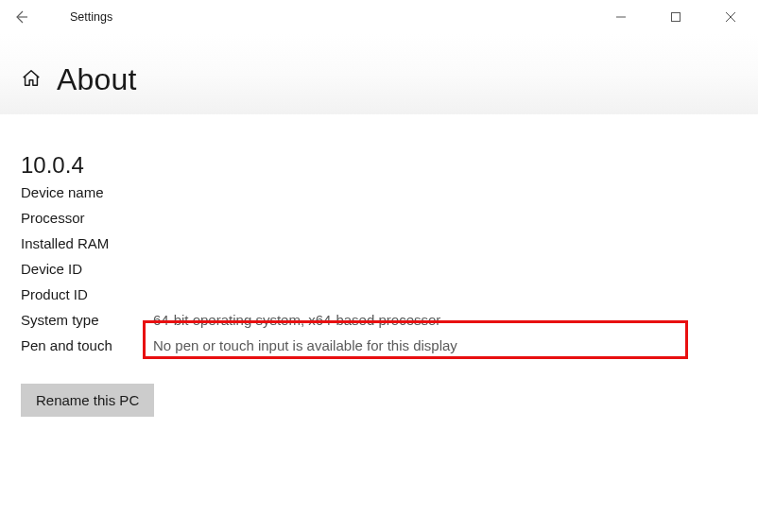  I want to click on device-name-label: Device name, so click(87, 193).